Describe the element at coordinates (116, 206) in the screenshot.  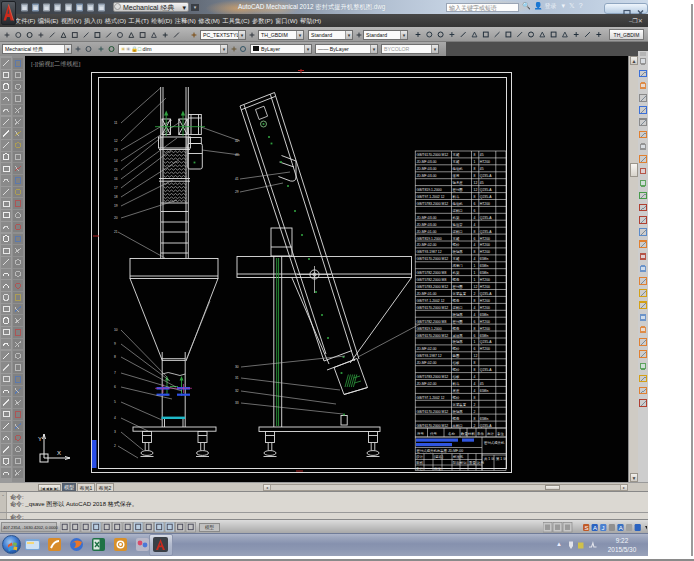
I see `svg-text: 19` at that location.